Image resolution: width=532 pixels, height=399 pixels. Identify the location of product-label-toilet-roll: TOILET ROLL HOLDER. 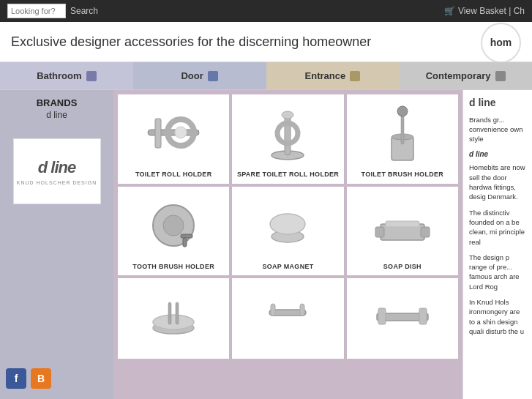
(174, 175).